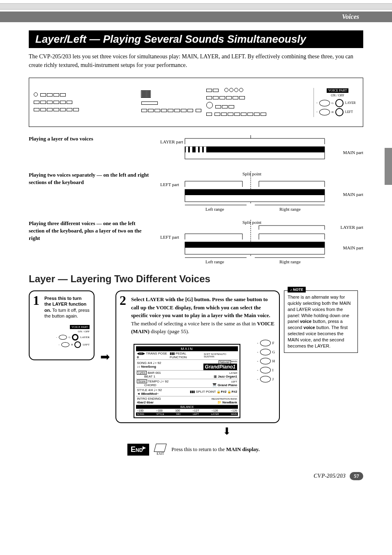 The height and width of the screenshot is (555, 392). Describe the element at coordinates (273, 370) in the screenshot. I see `side-btn-i: I` at that location.